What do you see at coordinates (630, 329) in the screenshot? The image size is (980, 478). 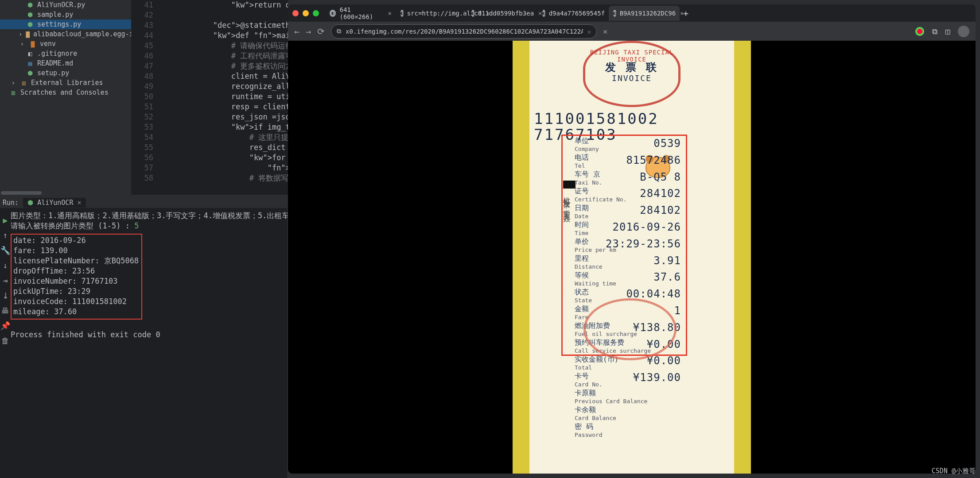 I see `bottom-stamp` at bounding box center [630, 329].